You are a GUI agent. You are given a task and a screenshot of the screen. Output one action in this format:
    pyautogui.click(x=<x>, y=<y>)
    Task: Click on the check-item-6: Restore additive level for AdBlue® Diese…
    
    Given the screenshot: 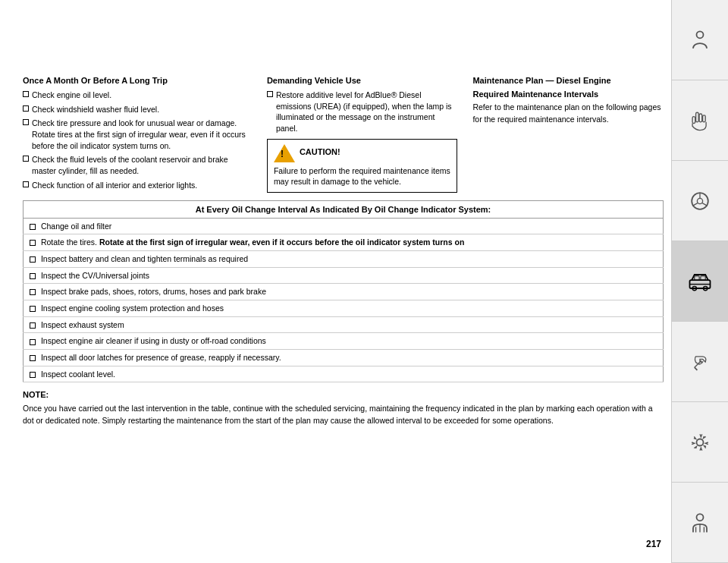 What is the action you would take?
    pyautogui.click(x=362, y=112)
    